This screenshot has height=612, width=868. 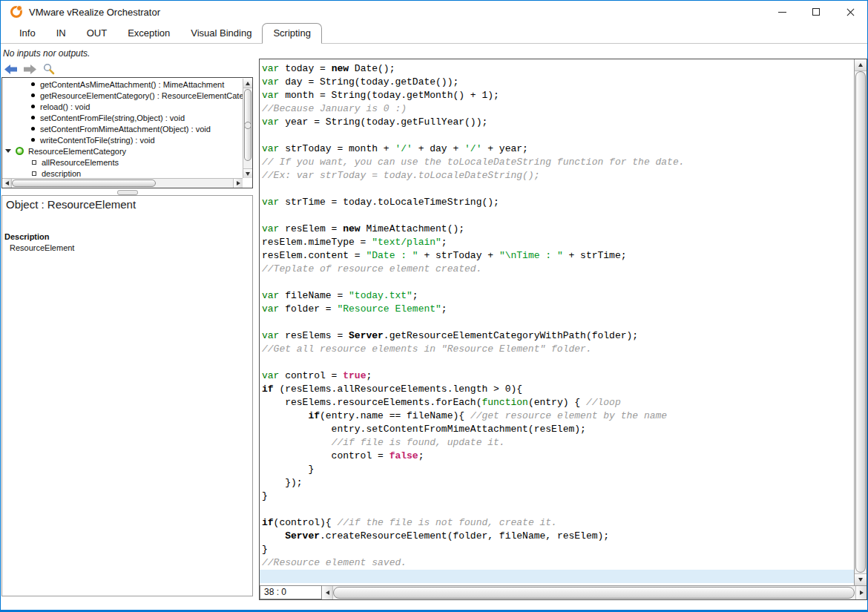 What do you see at coordinates (237, 183) in the screenshot?
I see `tree-scroll-right-button` at bounding box center [237, 183].